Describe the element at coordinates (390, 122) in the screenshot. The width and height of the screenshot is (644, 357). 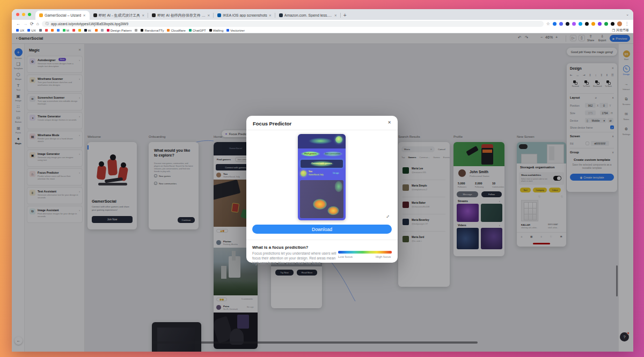
I see `close-modal-icon: ✕` at that location.